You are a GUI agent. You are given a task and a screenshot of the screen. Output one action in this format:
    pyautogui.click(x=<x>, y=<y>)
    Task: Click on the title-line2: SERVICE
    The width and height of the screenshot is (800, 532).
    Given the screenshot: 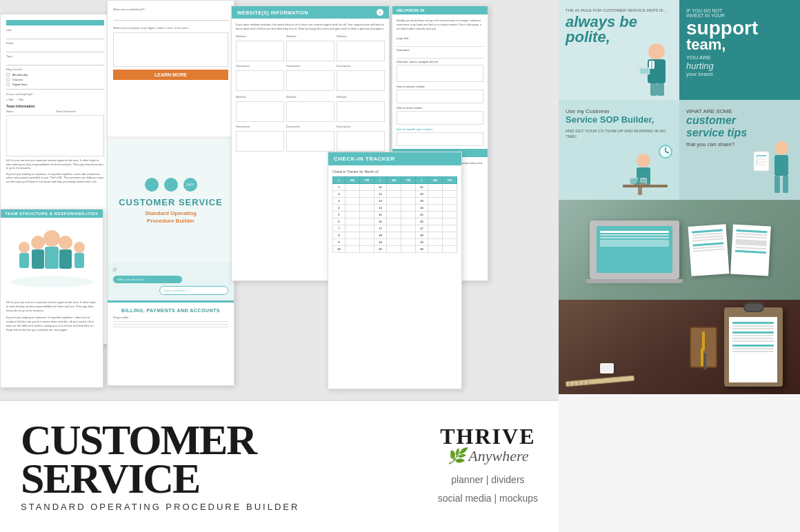 What is the action you would take?
    pyautogui.click(x=110, y=478)
    